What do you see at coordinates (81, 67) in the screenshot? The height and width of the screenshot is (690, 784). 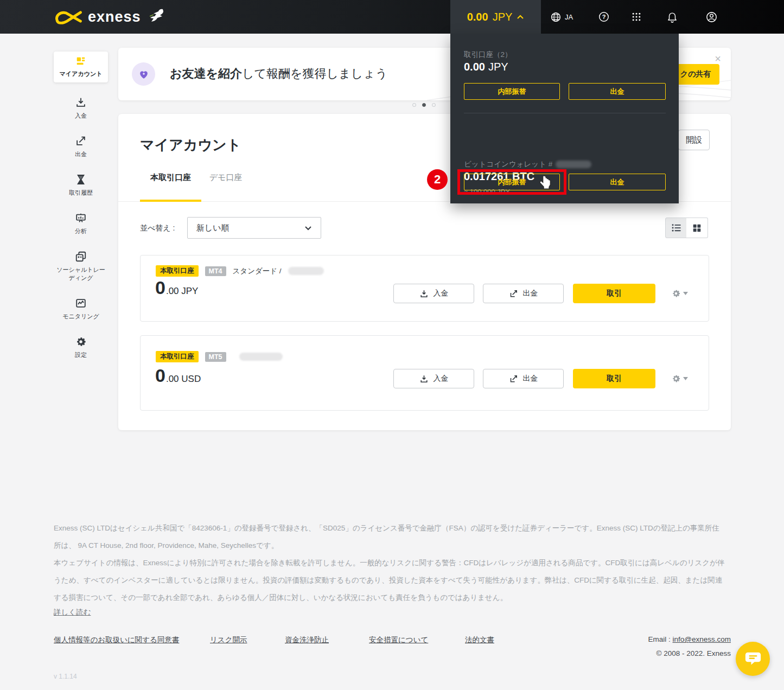 I see `sidebar-item-my-accounts: マイアカウント` at bounding box center [81, 67].